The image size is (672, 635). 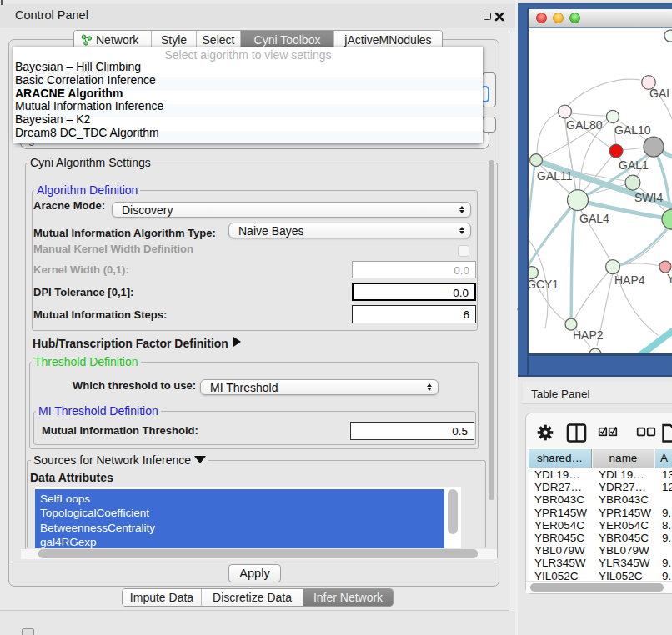 I want to click on svg-text: SWI4, so click(x=649, y=198).